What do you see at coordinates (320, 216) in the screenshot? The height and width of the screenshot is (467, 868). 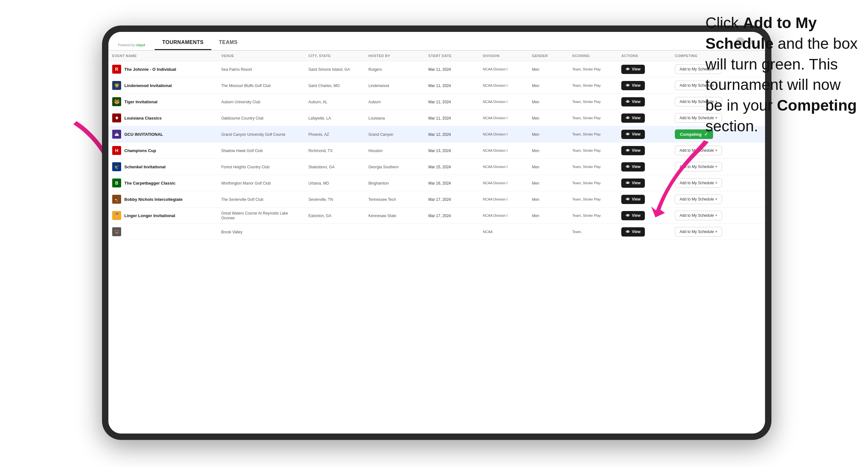 I see `city-text: Eatonton, GA` at bounding box center [320, 216].